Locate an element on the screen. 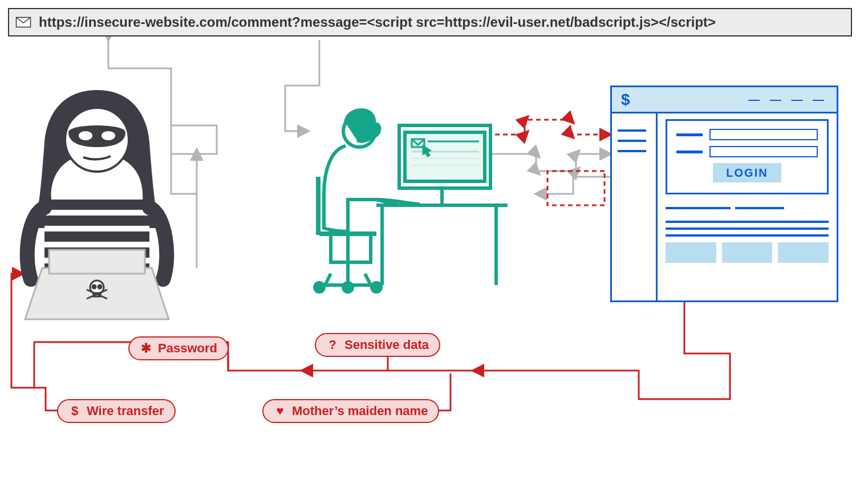  badge-sensitive-data: ? Sensitive data is located at coordinates (378, 345).